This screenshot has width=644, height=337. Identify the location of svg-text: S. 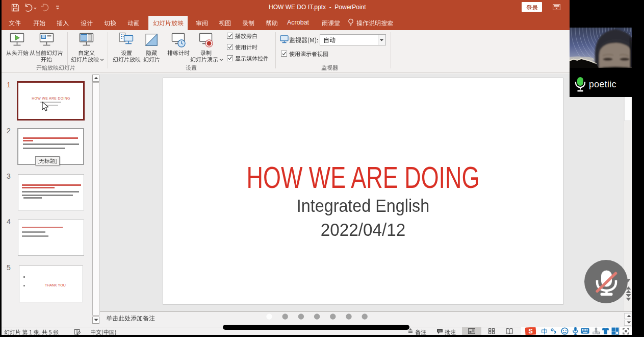
(530, 331).